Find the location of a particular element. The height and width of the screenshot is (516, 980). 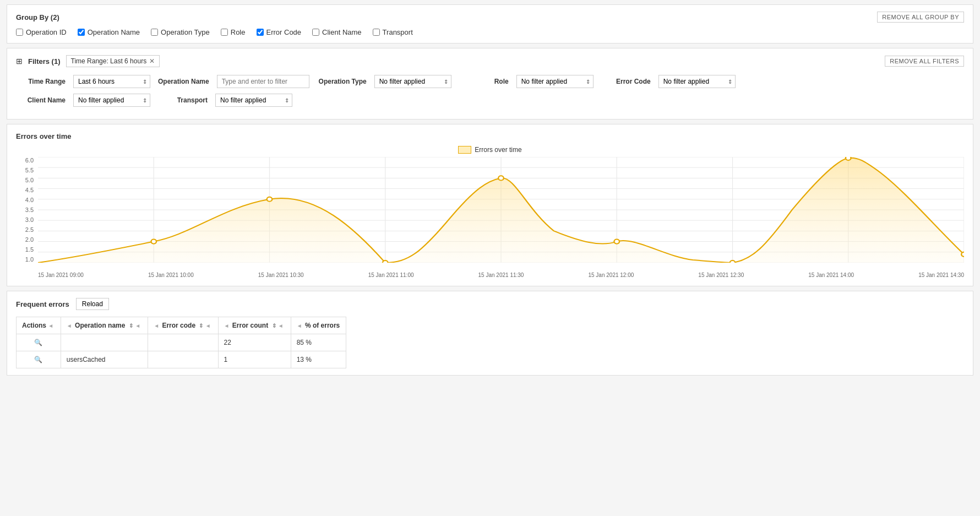

checkbox-role: Role is located at coordinates (233, 32).